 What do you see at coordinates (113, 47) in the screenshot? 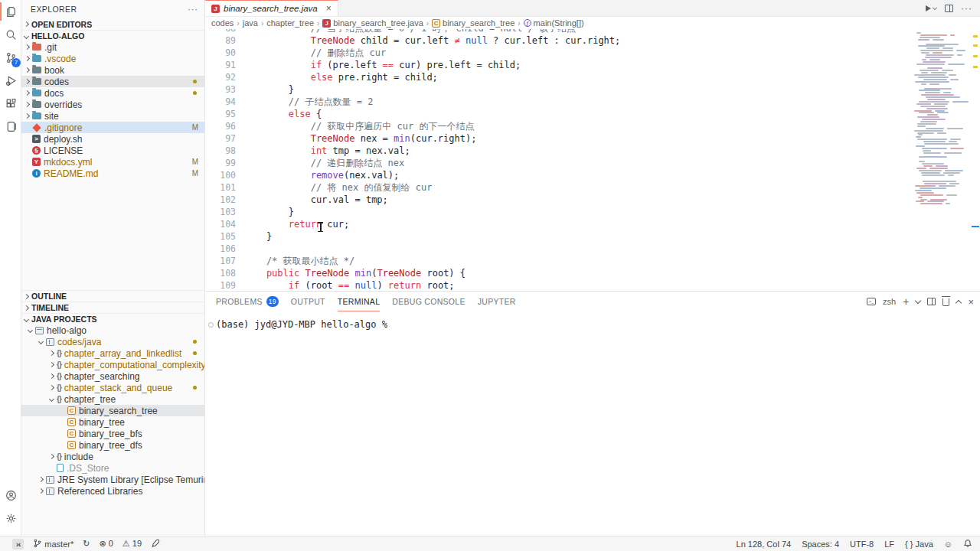
I see `explorer-item--git: .git` at bounding box center [113, 47].